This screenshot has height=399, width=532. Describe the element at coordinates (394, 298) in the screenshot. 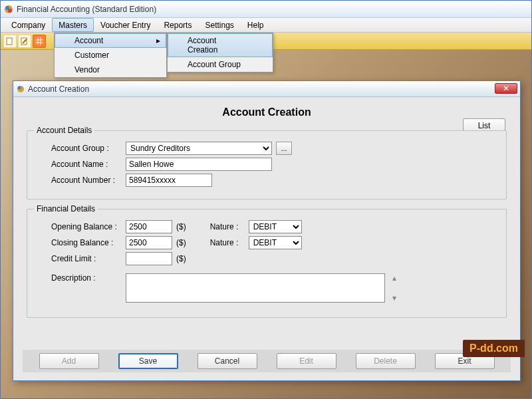

I see `scroll-down-icon: ▾` at that location.